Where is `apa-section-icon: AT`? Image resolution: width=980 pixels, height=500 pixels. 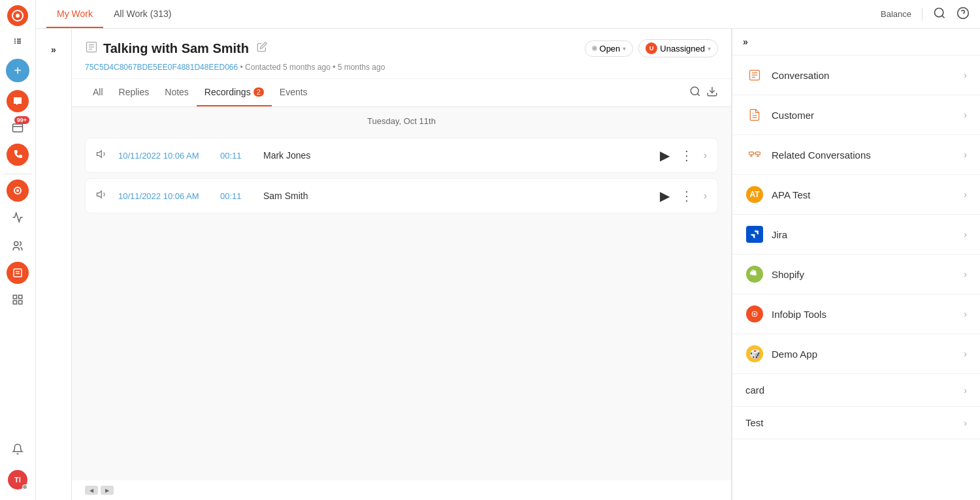 apa-section-icon: AT is located at coordinates (755, 195).